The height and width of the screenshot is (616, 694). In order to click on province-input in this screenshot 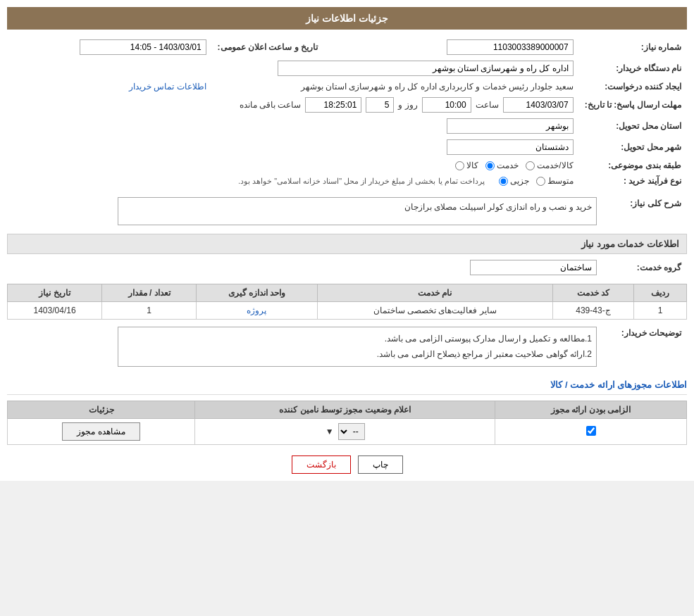, I will do `click(510, 126)`.